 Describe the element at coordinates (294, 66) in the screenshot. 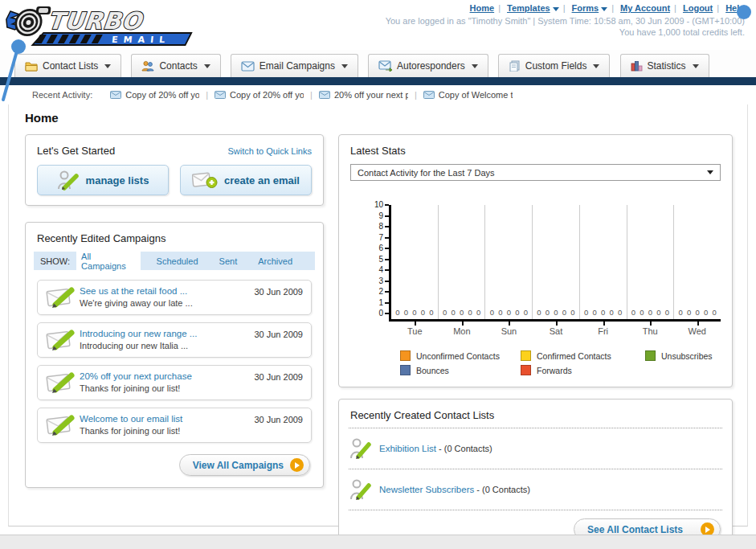

I see `tab-email-campaigns: Email Campaigns` at that location.